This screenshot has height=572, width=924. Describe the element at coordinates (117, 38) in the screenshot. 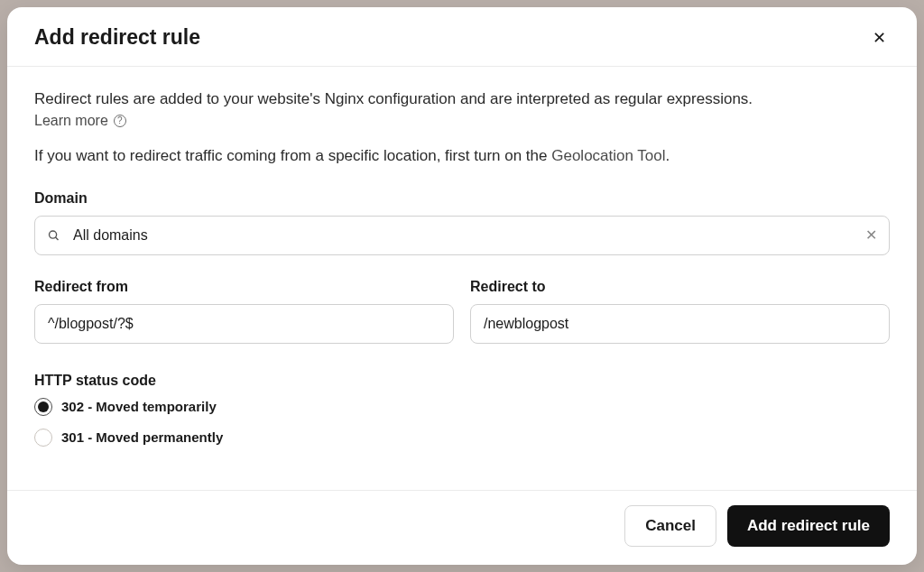

I see `modal-title: Add redirect rule` at that location.